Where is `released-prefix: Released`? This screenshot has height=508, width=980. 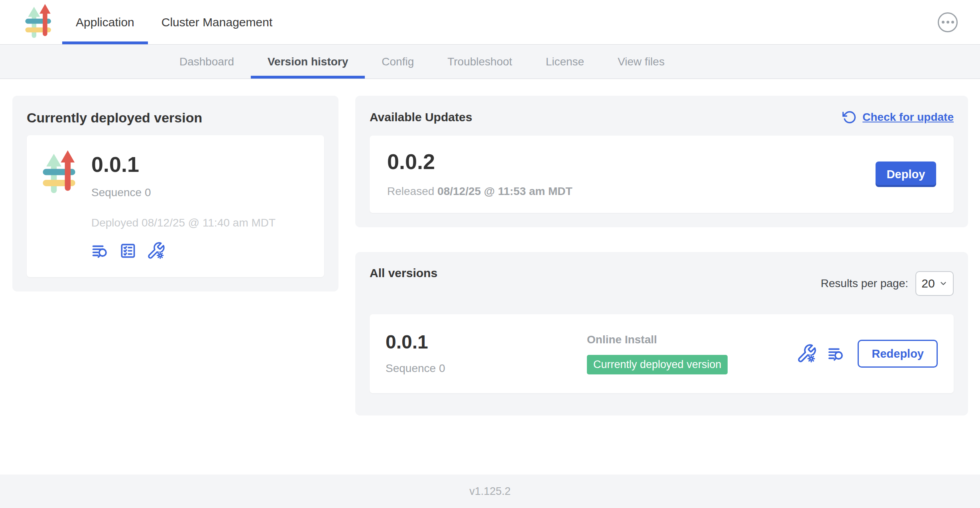
released-prefix: Released is located at coordinates (411, 191).